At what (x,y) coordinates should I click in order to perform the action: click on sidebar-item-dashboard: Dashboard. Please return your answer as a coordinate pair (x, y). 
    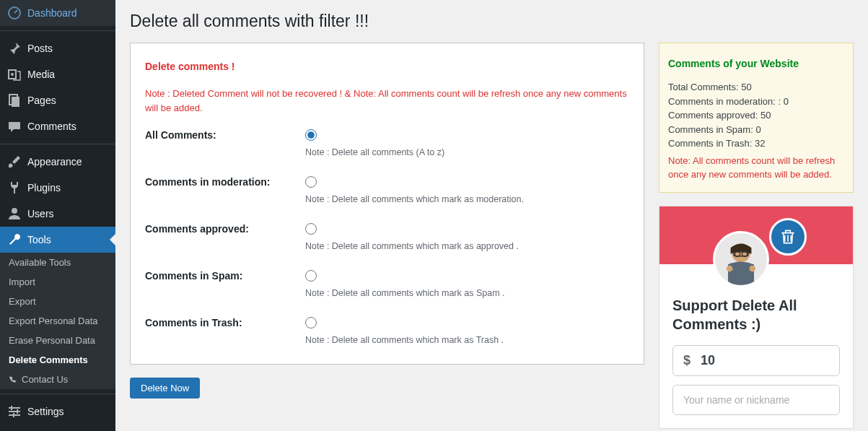
    Looking at the image, I should click on (58, 13).